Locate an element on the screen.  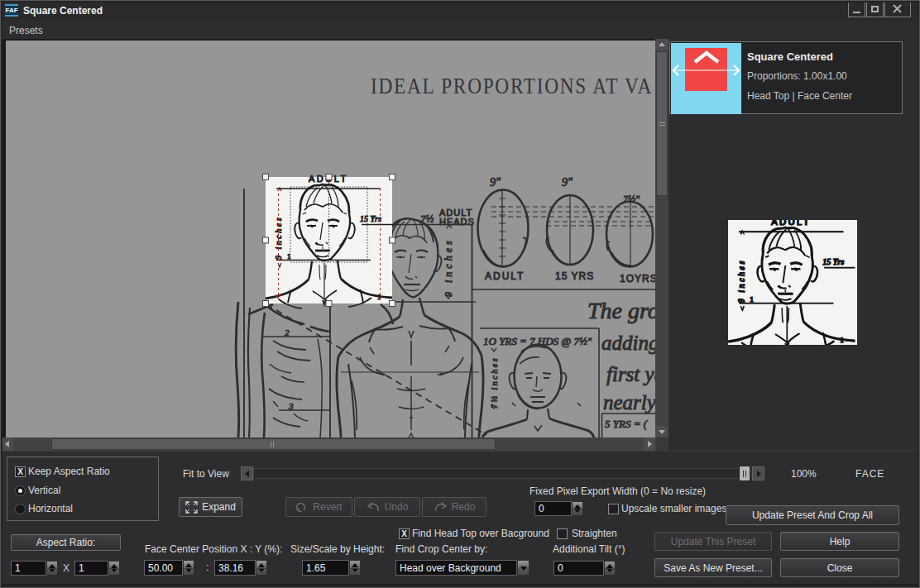
svg-text: 1OYRS is located at coordinates (637, 279).